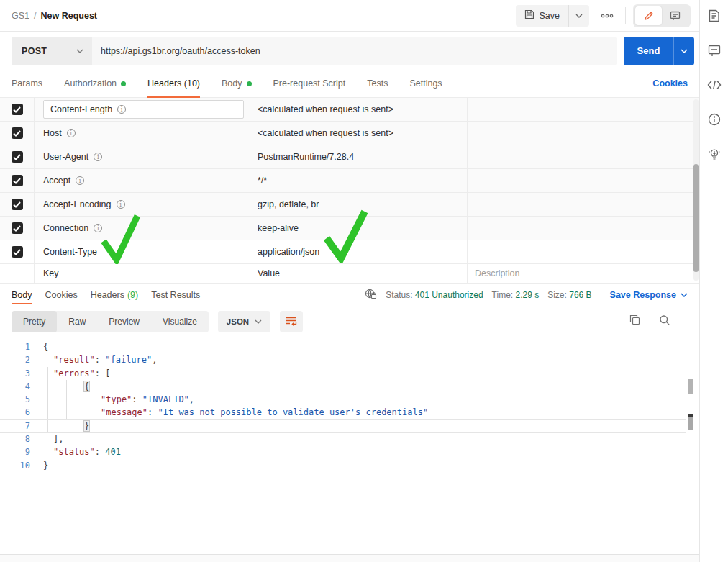 Image resolution: width=728 pixels, height=562 pixels. I want to click on save-button: Save, so click(542, 16).